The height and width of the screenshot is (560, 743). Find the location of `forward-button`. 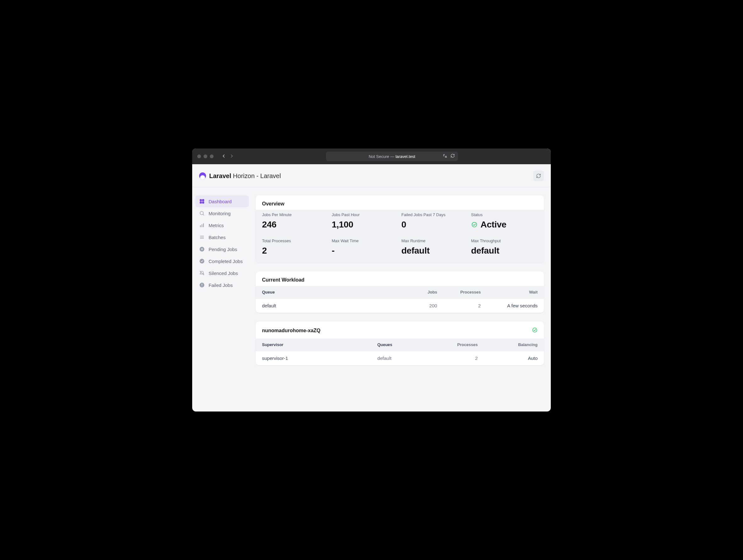

forward-button is located at coordinates (232, 157).